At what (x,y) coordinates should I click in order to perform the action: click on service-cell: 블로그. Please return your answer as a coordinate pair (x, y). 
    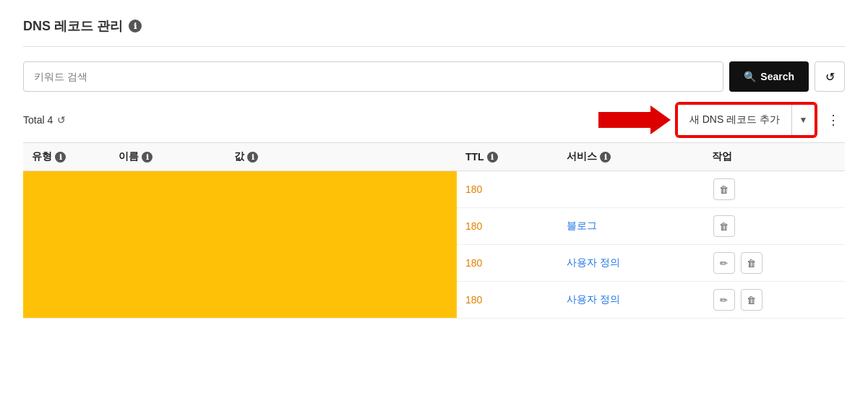
    Looking at the image, I should click on (630, 227).